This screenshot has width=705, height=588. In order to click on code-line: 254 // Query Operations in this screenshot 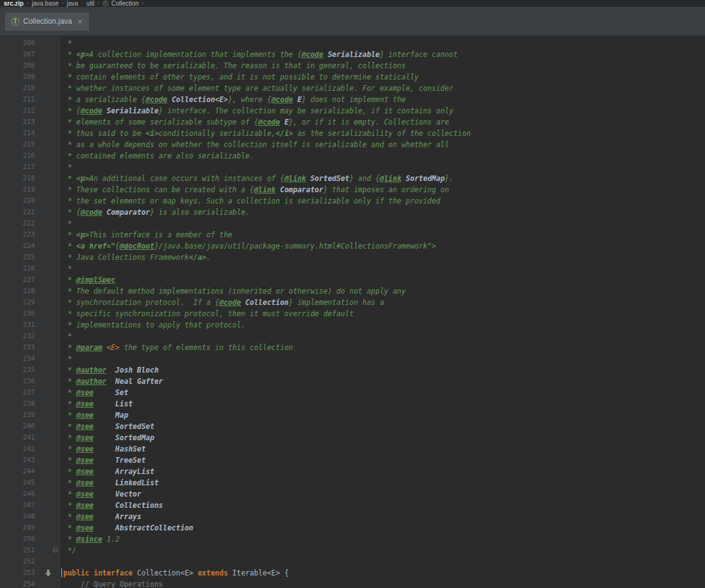, I will do `click(352, 584)`.